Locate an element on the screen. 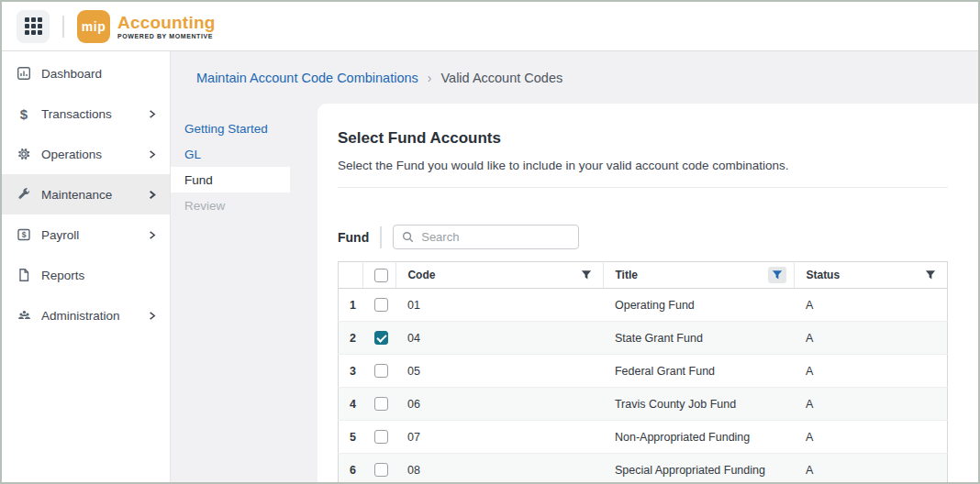  toolbar-divider is located at coordinates (381, 237).